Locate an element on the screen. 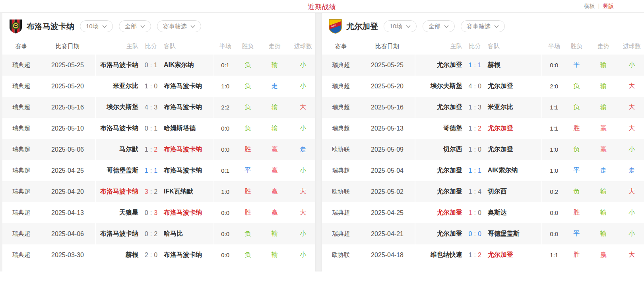 The height and width of the screenshot is (287, 644). home-goals: 2 is located at coordinates (146, 255).